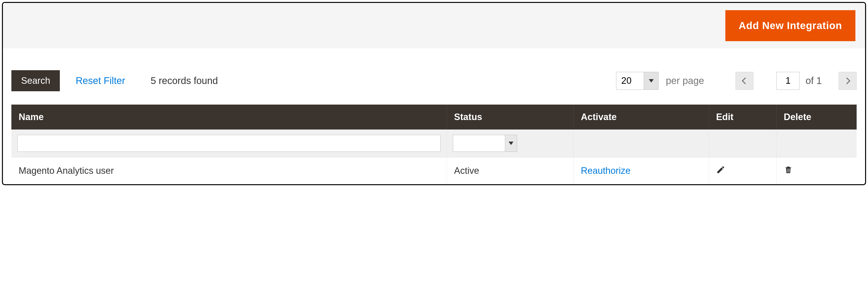 This screenshot has height=305, width=868. Describe the element at coordinates (434, 171) in the screenshot. I see `table-row: Magento Analytics user Active Reauthoriz…` at that location.